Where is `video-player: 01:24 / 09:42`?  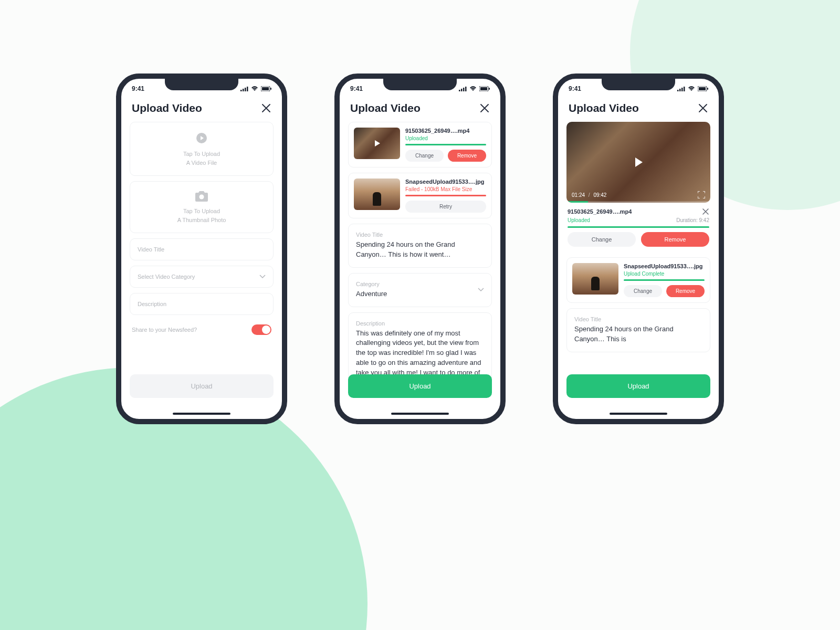
video-player: 01:24 / 09:42 is located at coordinates (638, 162).